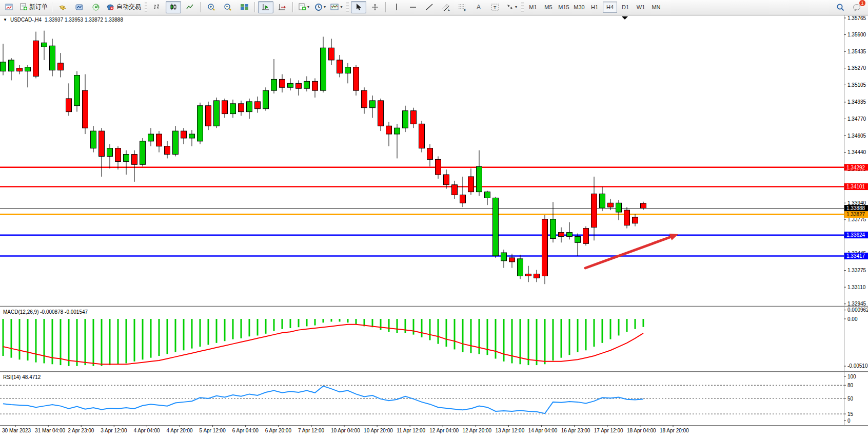 This screenshot has height=437, width=868. Describe the element at coordinates (625, 7) in the screenshot. I see `timeframe-d1-button: D1` at that location.